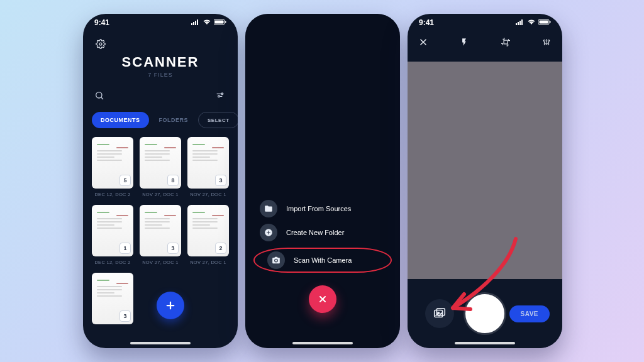 The image size is (644, 362). Describe the element at coordinates (318, 209) in the screenshot. I see `action-label: Import From Sources` at that location.